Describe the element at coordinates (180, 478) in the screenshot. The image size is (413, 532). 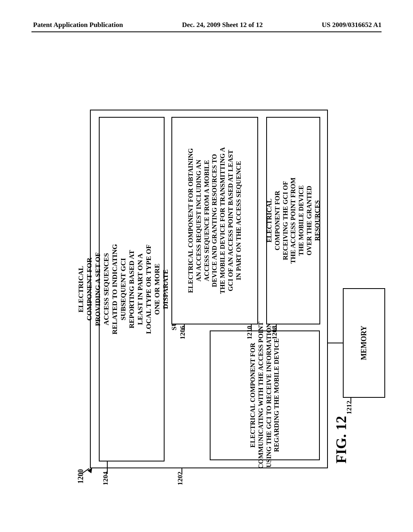
I see `ref-1202: 1202` at that location.